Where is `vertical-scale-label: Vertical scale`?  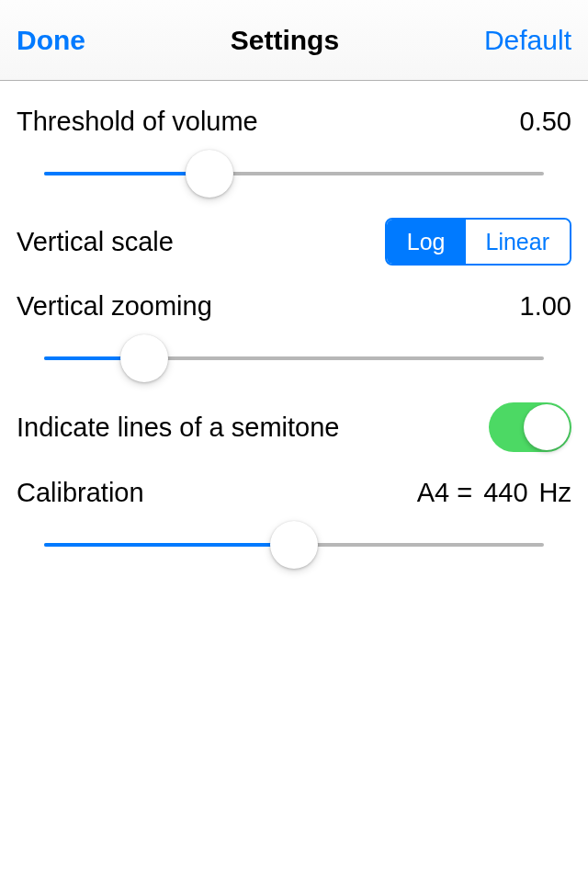
vertical-scale-label: Vertical scale is located at coordinates (96, 243).